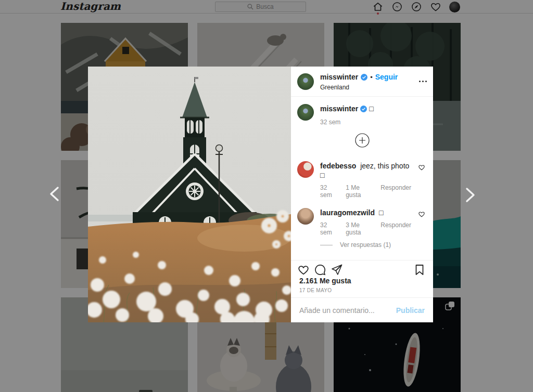  I want to click on plus-circle-icon, so click(362, 140).